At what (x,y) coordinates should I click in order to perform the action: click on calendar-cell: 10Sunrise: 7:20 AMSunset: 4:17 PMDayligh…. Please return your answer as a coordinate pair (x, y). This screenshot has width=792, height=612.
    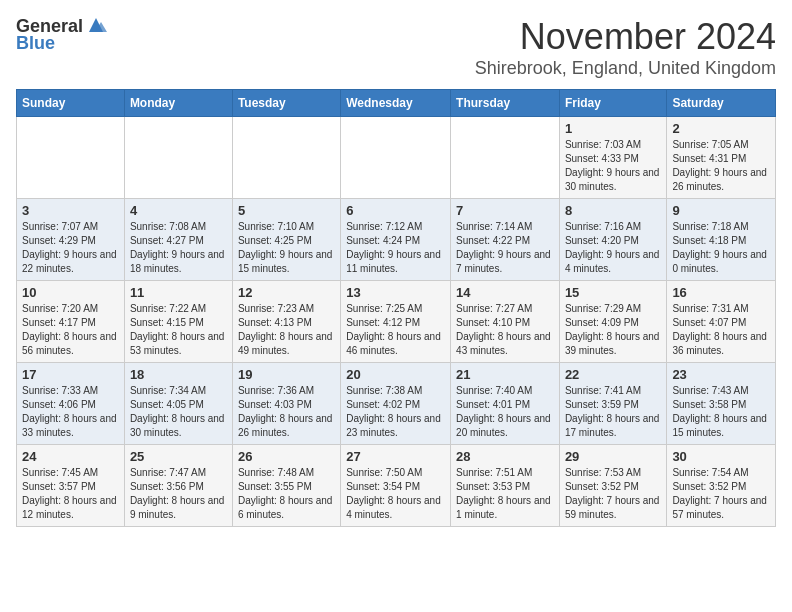
    Looking at the image, I should click on (71, 322).